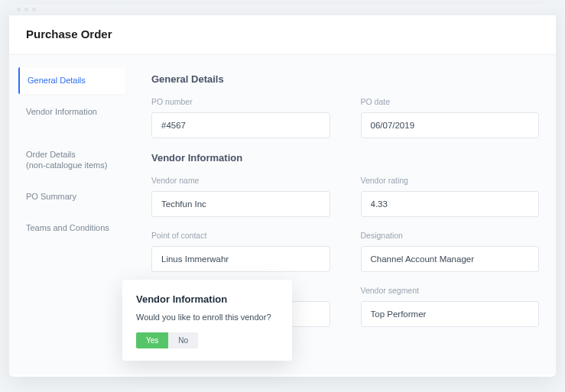  Describe the element at coordinates (72, 228) in the screenshot. I see `sidebar-item-teams-and-conditions: Teams and Conditions` at that location.